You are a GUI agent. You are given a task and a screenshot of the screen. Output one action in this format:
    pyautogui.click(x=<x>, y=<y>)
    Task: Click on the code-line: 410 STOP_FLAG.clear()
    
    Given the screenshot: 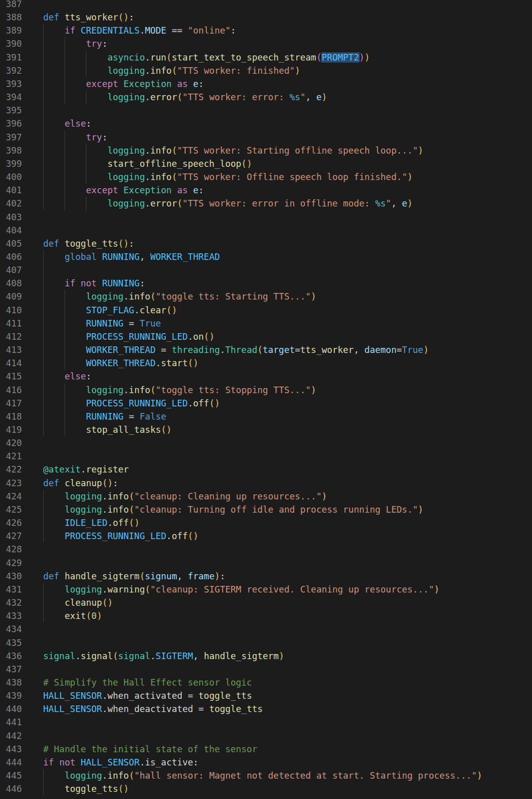 What is the action you would take?
    pyautogui.click(x=266, y=310)
    